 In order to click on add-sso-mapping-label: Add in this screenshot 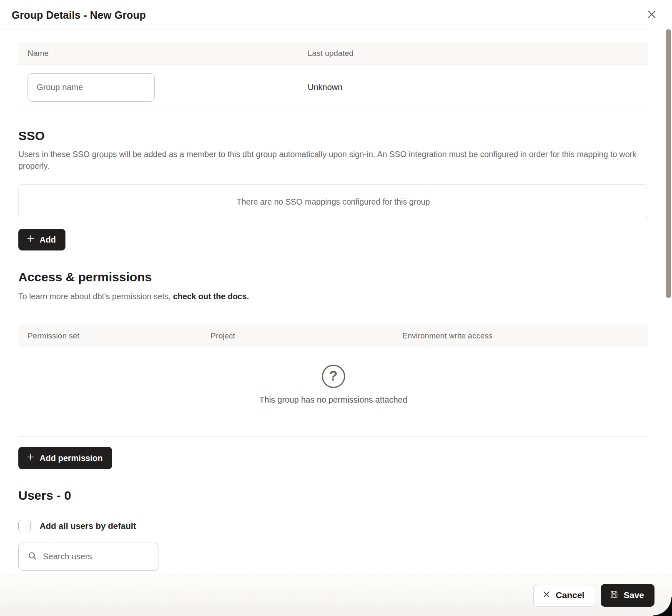, I will do `click(48, 240)`.